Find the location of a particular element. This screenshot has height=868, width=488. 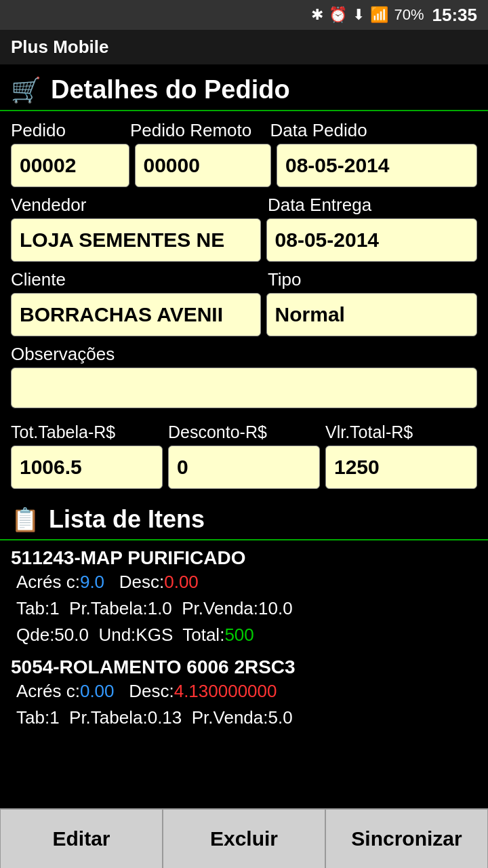

item-2-preco: Tab:1 Pr.Tabela:0.13 Pr.Venda:5.0 is located at coordinates (244, 717).